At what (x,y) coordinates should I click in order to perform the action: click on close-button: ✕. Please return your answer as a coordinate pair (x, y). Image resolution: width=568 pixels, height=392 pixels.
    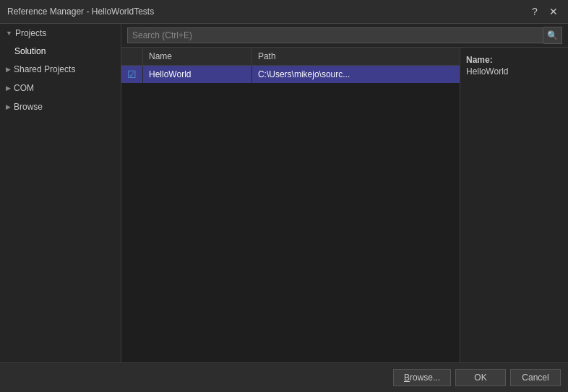
    Looking at the image, I should click on (554, 12).